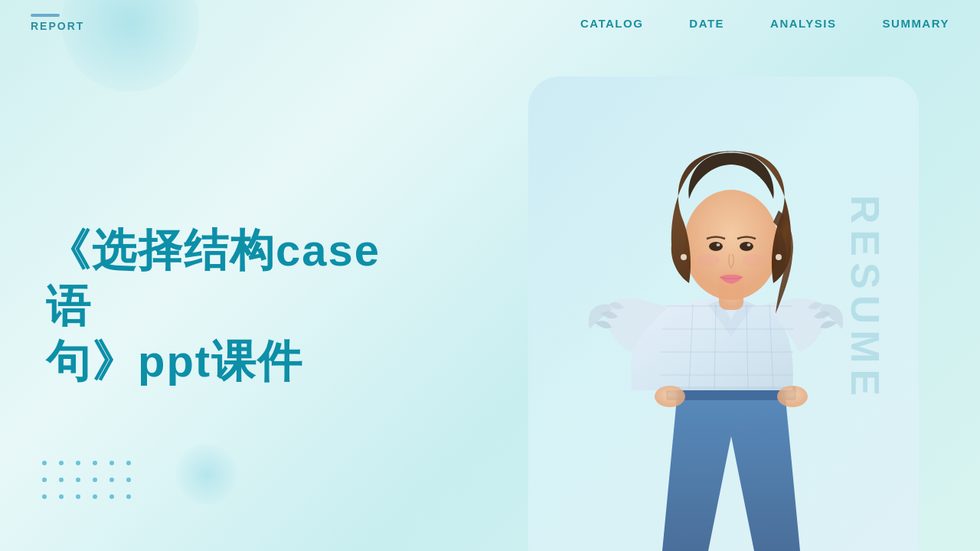 This screenshot has height=551, width=980. Describe the element at coordinates (765, 23) in the screenshot. I see `nav-links: CATALOG DATE ANALYSIS SUMMARY` at that location.